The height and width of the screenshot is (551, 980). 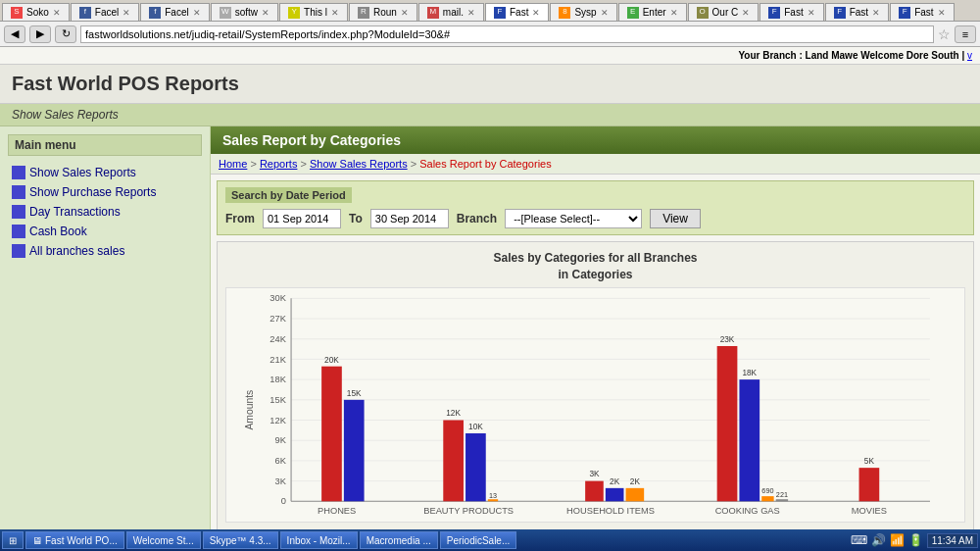 What do you see at coordinates (490, 84) in the screenshot?
I see `page-title: Fast World POS Reports` at bounding box center [490, 84].